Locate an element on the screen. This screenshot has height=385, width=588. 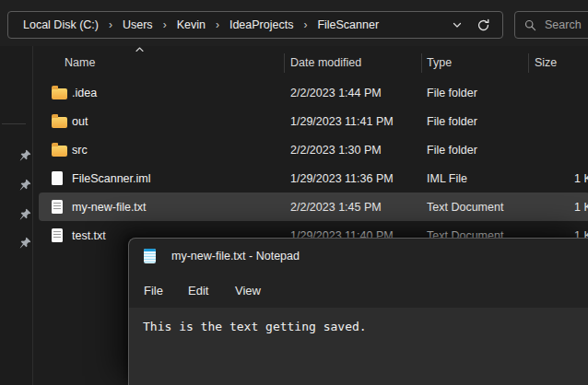
file-date-modified: 2/2/2023 1:30 PM is located at coordinates (335, 149).